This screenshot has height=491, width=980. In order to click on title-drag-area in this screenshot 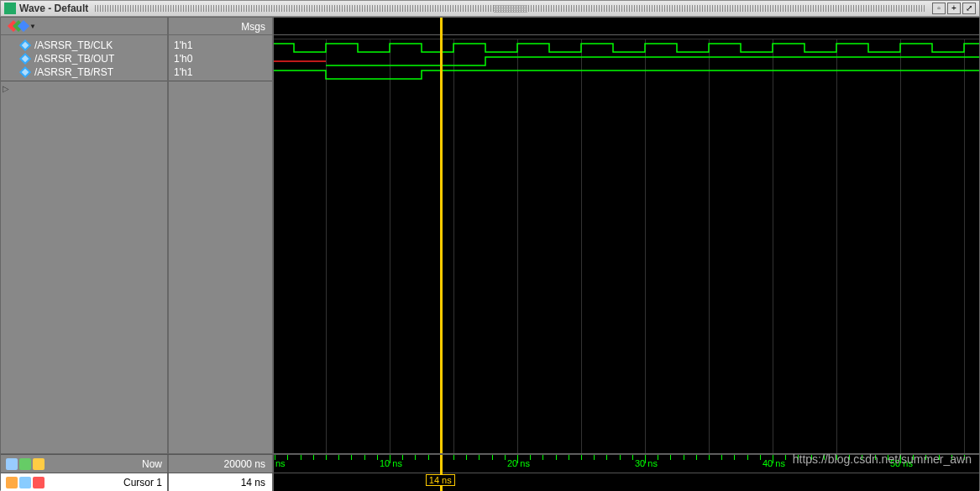, I will do `click(511, 8)`.